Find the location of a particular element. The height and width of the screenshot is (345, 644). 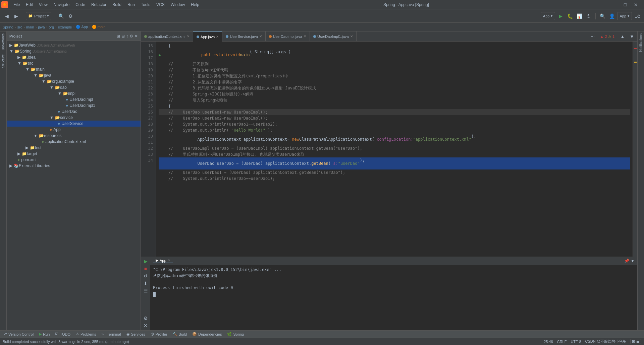

user-btn: 👤 is located at coordinates (612, 16).